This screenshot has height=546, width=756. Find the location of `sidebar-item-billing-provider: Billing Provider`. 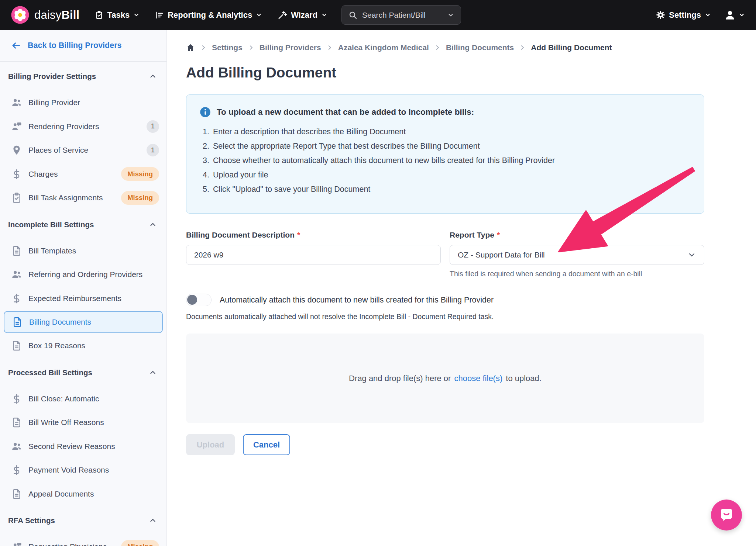

sidebar-item-billing-provider: Billing Provider is located at coordinates (83, 103).